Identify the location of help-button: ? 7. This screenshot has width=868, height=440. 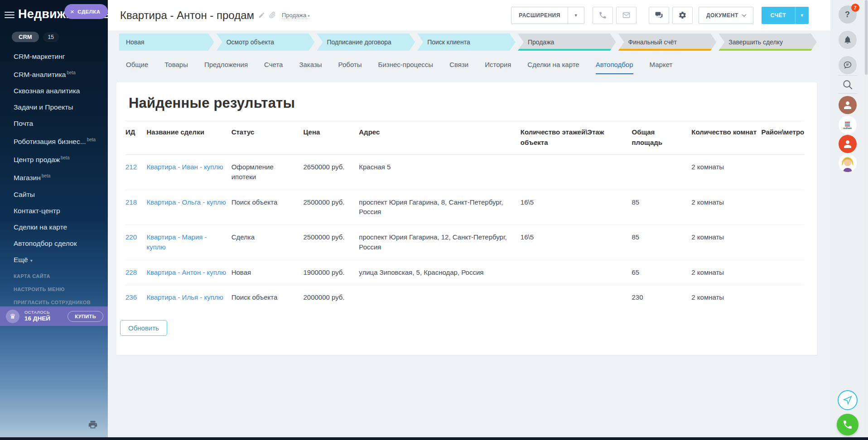
(848, 14).